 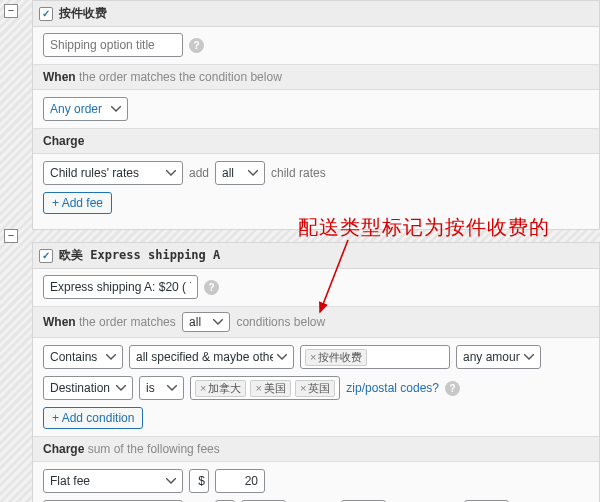 I want to click on rule-title: 欧美 Express shipping A, so click(x=140, y=256).